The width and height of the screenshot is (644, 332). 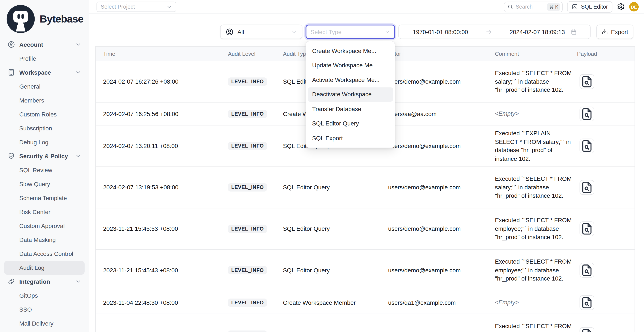 What do you see at coordinates (350, 65) in the screenshot?
I see `dropdown-option-update-workspace-me: Update Workspace Me...` at bounding box center [350, 65].